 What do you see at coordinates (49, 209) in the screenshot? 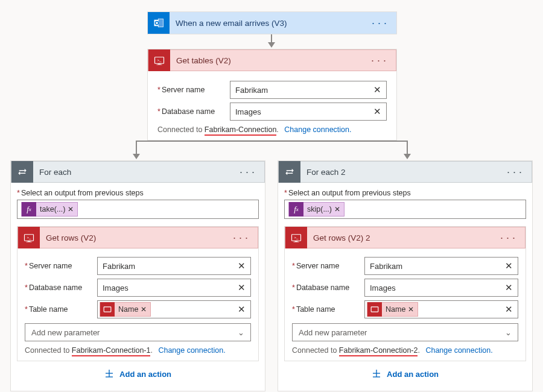
I see `fx-chip: fx take(...) ✕` at bounding box center [49, 209].